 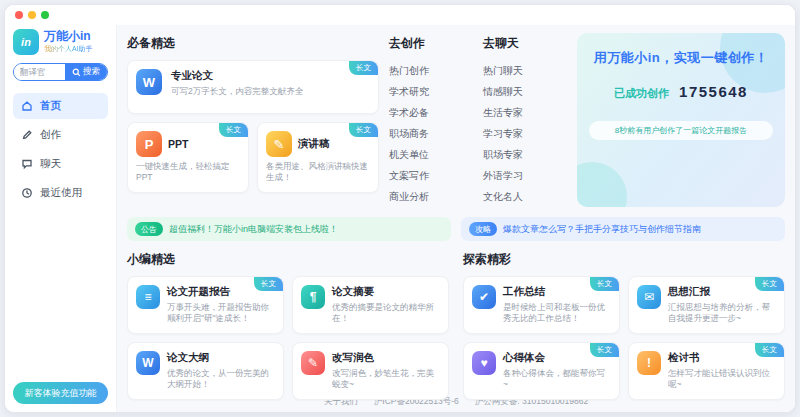 I want to click on create-category-link: 商业分析, so click(x=431, y=196).